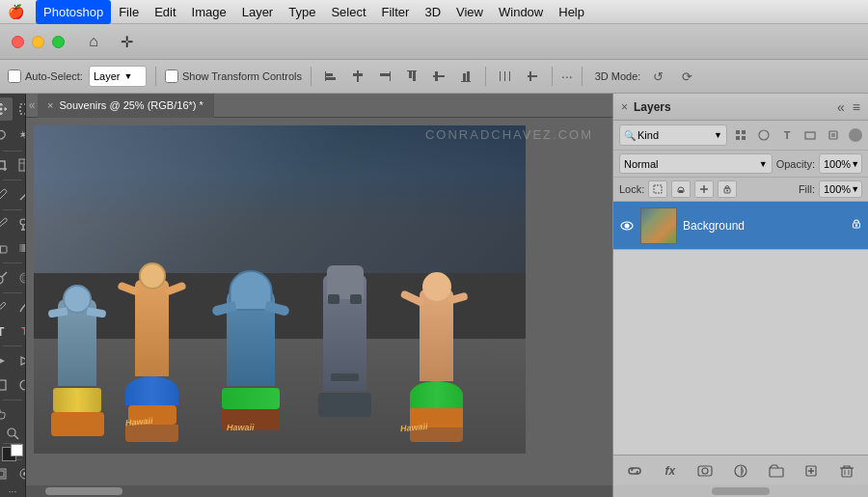 The height and width of the screenshot is (497, 868). What do you see at coordinates (787, 135) in the screenshot?
I see `type-filter-icon: T` at bounding box center [787, 135].